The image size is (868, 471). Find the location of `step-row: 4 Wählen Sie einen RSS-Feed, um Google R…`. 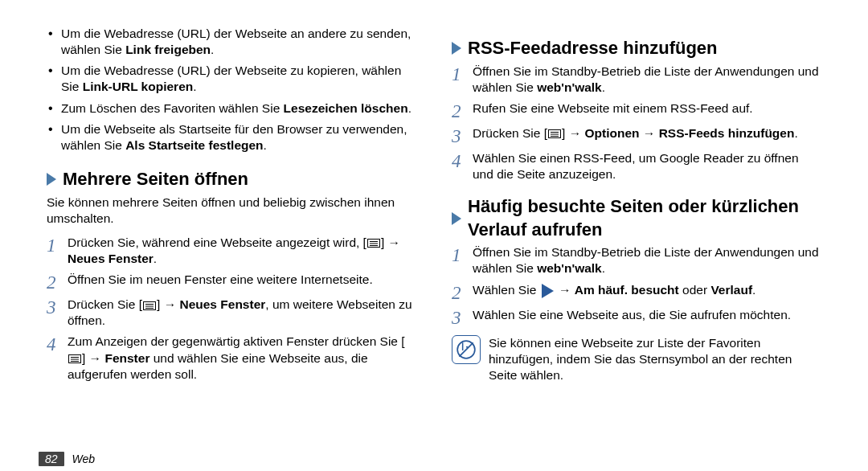

step-row: 4 Wählen Sie einen RSS-Feed, um Google R… is located at coordinates (637, 166).